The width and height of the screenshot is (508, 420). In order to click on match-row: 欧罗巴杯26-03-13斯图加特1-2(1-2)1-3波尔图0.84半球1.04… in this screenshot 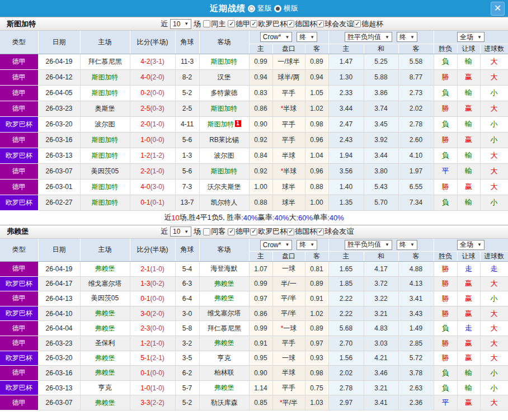, I will do `click(254, 155)`.